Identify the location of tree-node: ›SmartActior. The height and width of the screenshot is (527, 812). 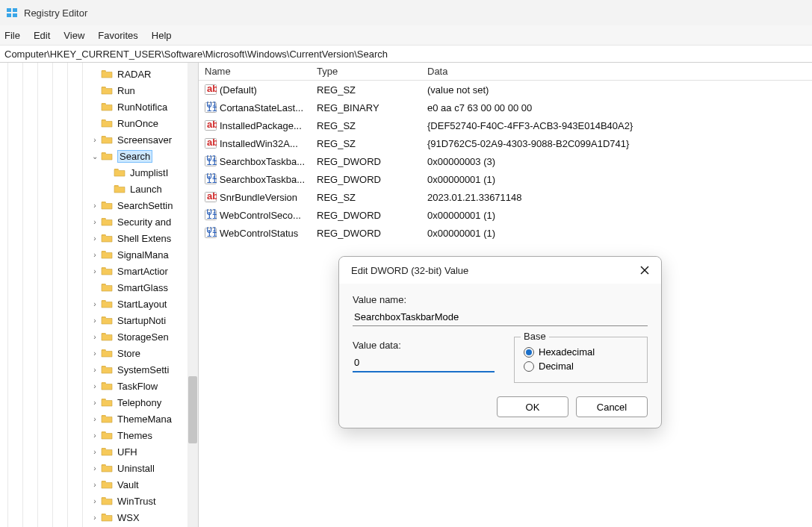
(99, 271).